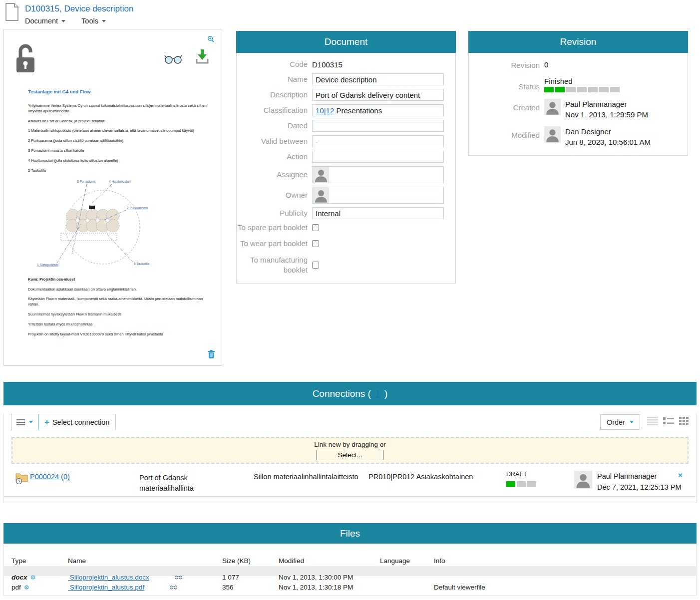 This screenshot has height=600, width=700. Describe the element at coordinates (86, 182) in the screenshot. I see `diagram-label: 3 Porrastorni` at that location.